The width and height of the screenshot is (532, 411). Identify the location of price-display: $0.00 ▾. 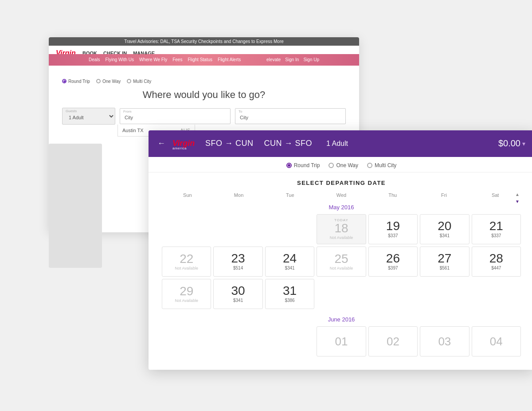
(512, 144).